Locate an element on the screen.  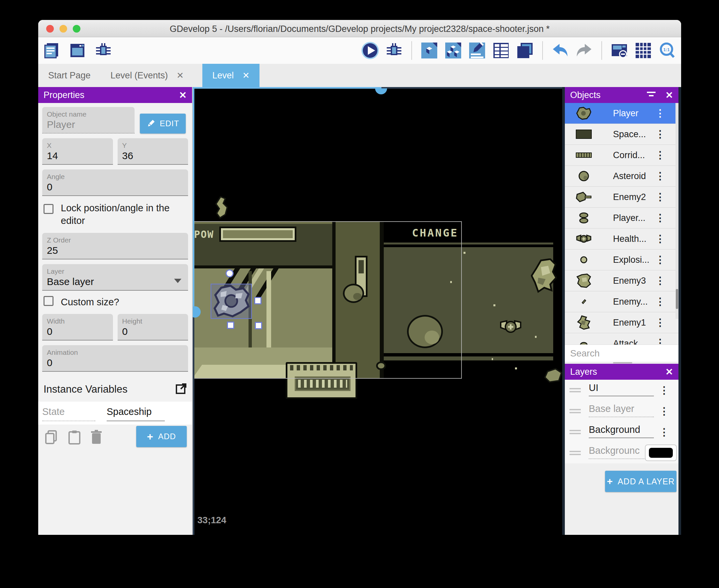
object-row-explosion: Explosi... ⋮ is located at coordinates (622, 260).